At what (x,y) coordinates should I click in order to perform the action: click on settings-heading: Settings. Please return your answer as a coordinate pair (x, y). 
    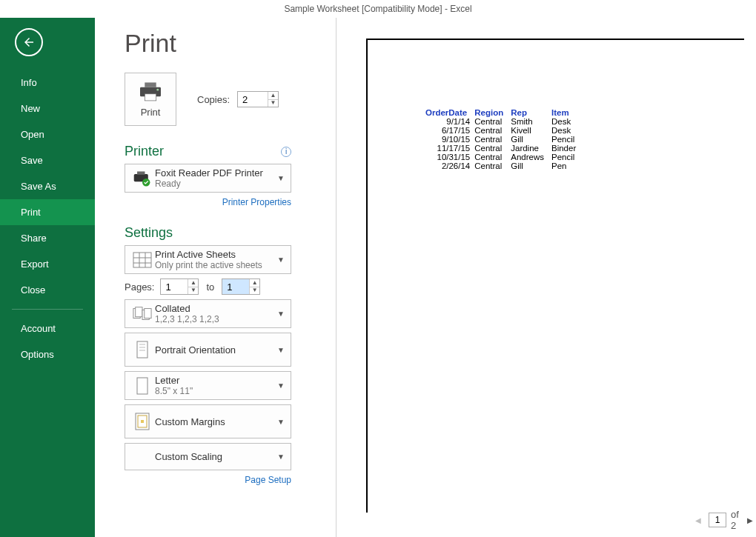
    Looking at the image, I should click on (148, 233).